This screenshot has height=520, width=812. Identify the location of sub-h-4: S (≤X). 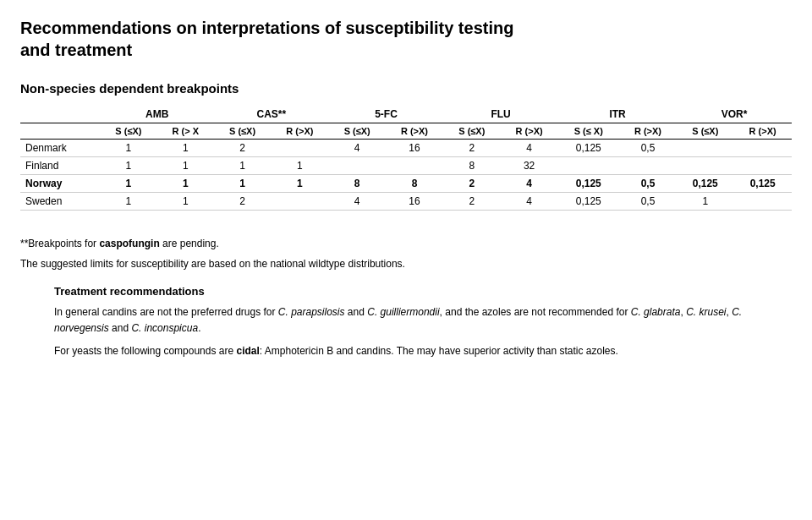
(357, 132).